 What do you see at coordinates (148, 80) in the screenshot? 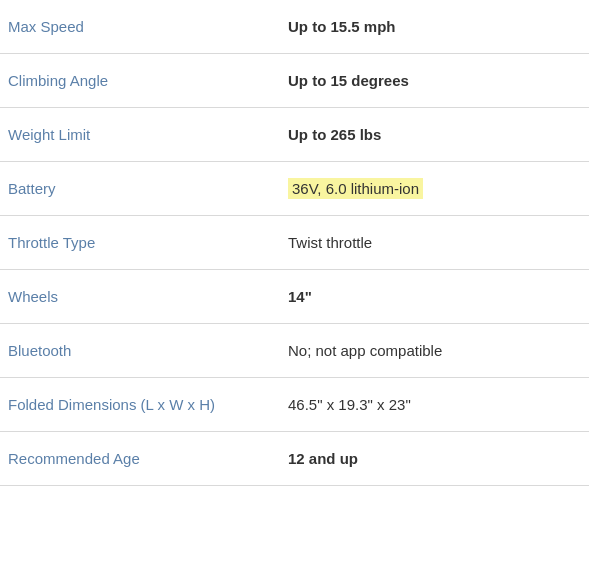
I see `spec-label-climbing-angle: Climbing Angle` at bounding box center [148, 80].